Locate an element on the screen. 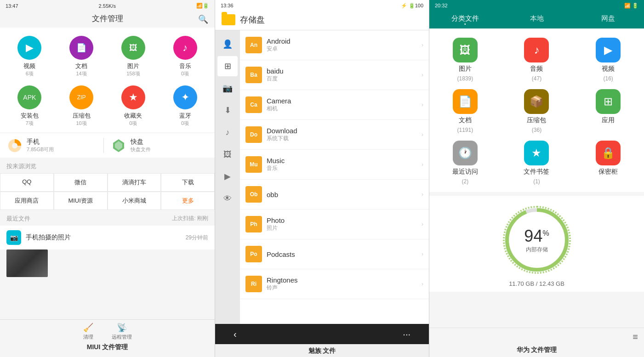  hamburger-icon: ≡ is located at coordinates (635, 337).